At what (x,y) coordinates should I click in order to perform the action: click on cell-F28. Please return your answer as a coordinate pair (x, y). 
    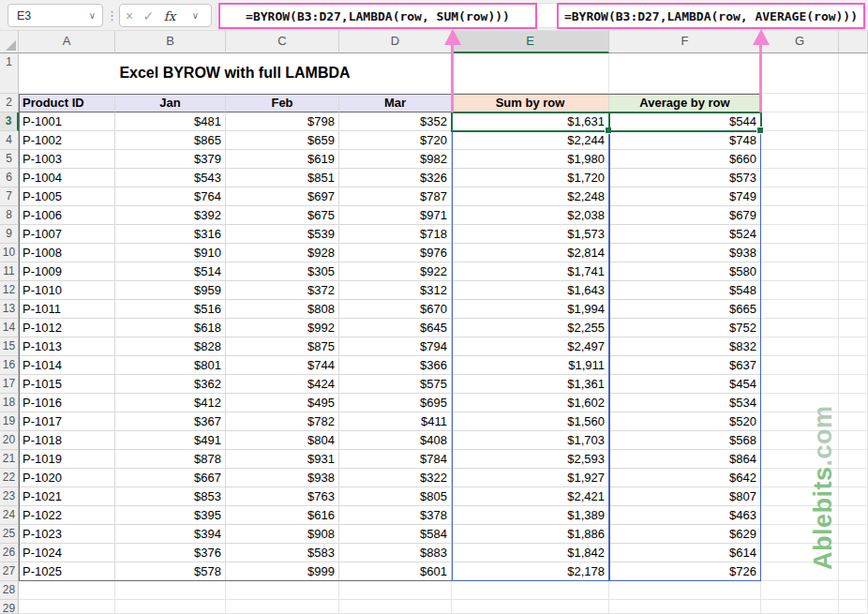
    Looking at the image, I should click on (685, 591).